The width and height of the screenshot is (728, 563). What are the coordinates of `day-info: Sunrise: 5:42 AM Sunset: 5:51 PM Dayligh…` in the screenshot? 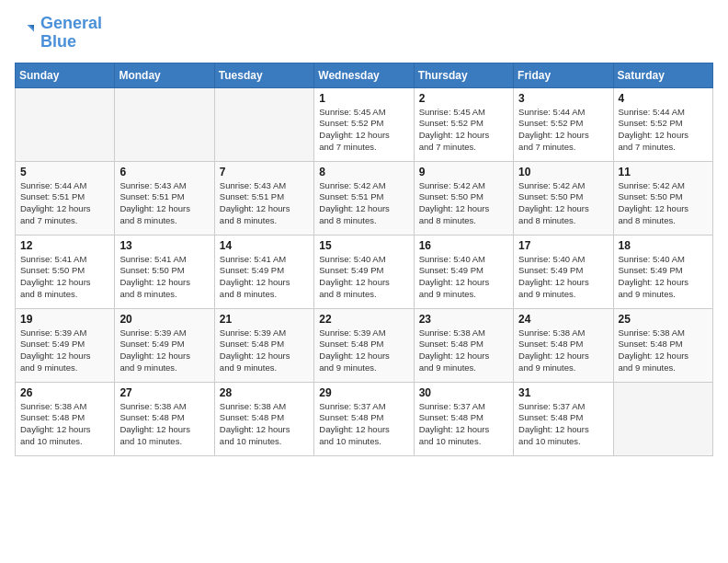 It's located at (364, 204).